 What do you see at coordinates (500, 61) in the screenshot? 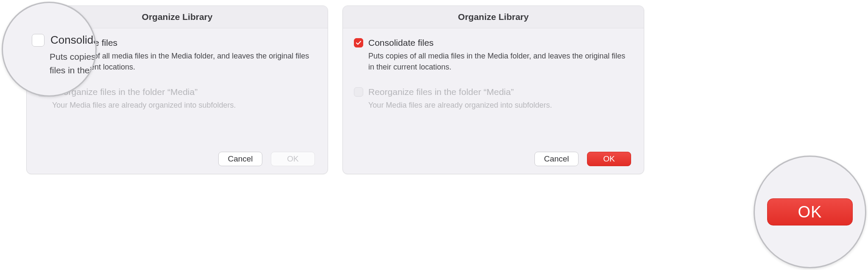
I see `consolidate-description: Puts copies of all media files in the Me…` at bounding box center [500, 61].